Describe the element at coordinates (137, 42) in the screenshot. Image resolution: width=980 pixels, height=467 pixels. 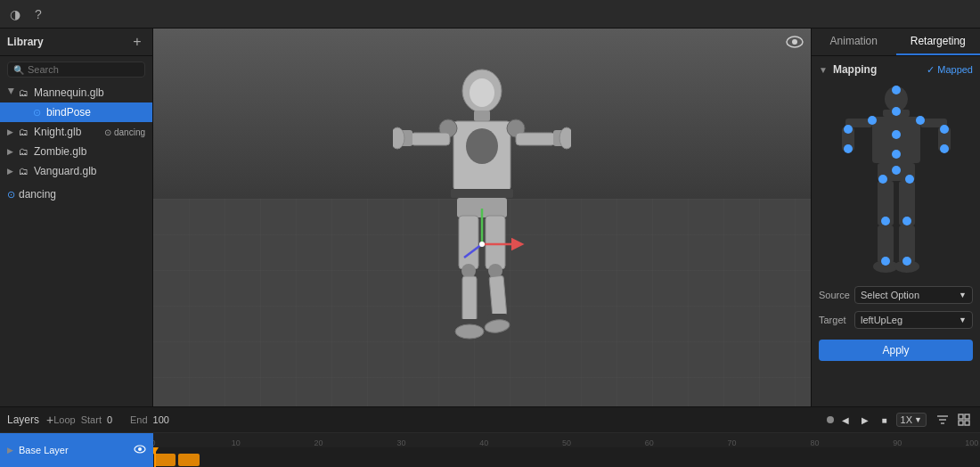
I see `library-add-button: +` at that location.